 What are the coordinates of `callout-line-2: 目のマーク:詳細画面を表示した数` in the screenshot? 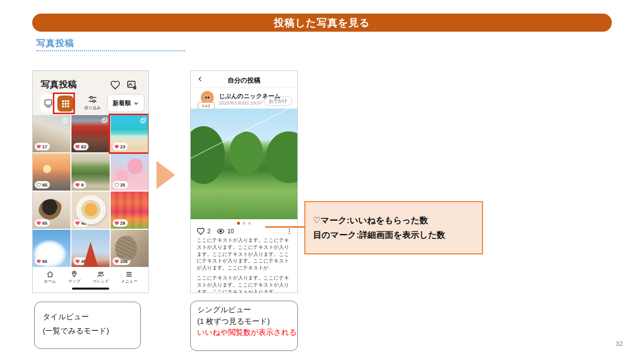 It's located at (397, 235).